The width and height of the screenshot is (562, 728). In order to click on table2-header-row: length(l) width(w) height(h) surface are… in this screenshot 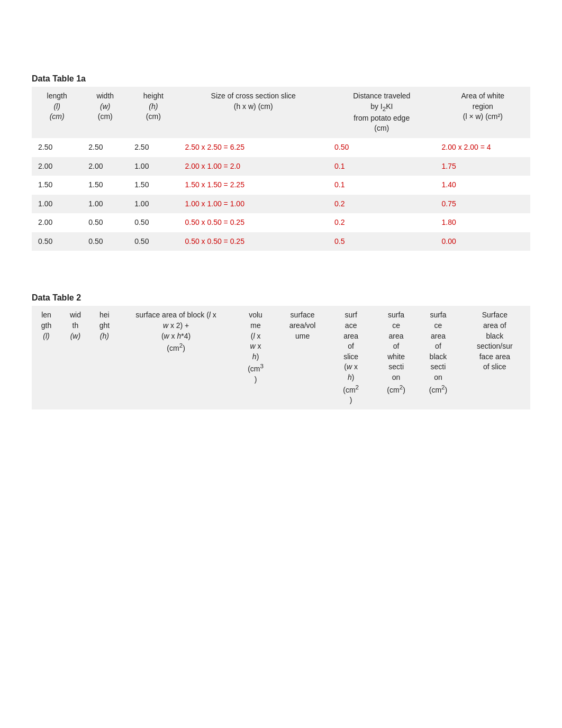, I will do `click(281, 358)`.